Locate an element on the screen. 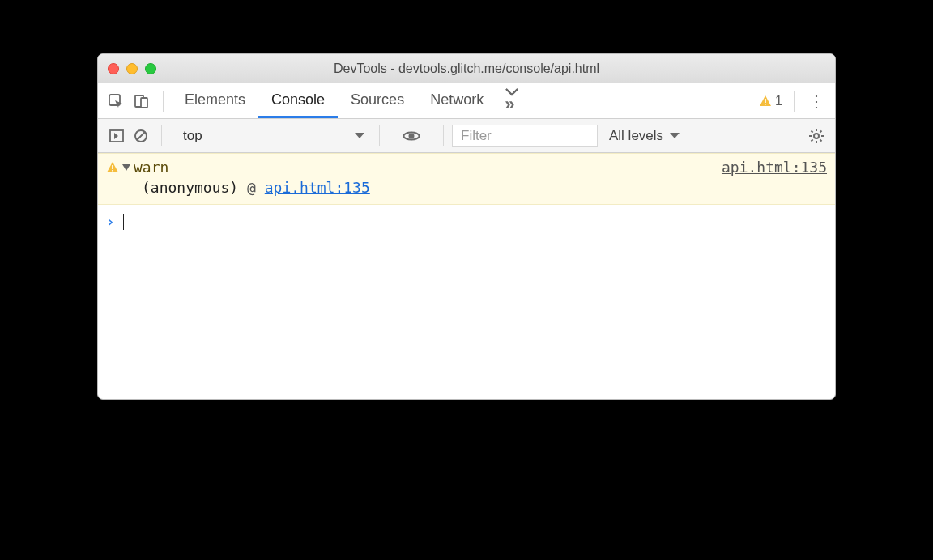 Image resolution: width=933 pixels, height=560 pixels. message-text: warn is located at coordinates (151, 167).